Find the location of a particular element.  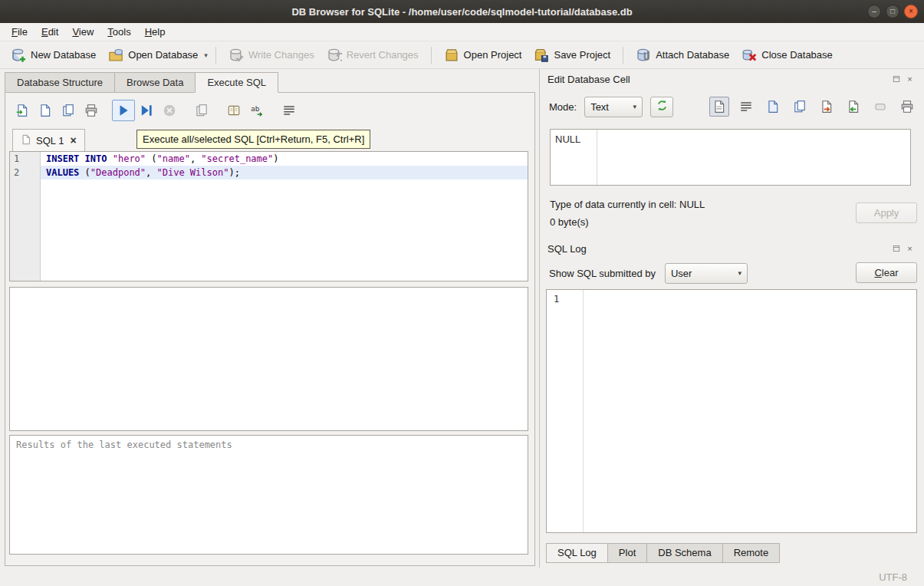

tab-execute-sql: Execute SQL is located at coordinates (236, 83).